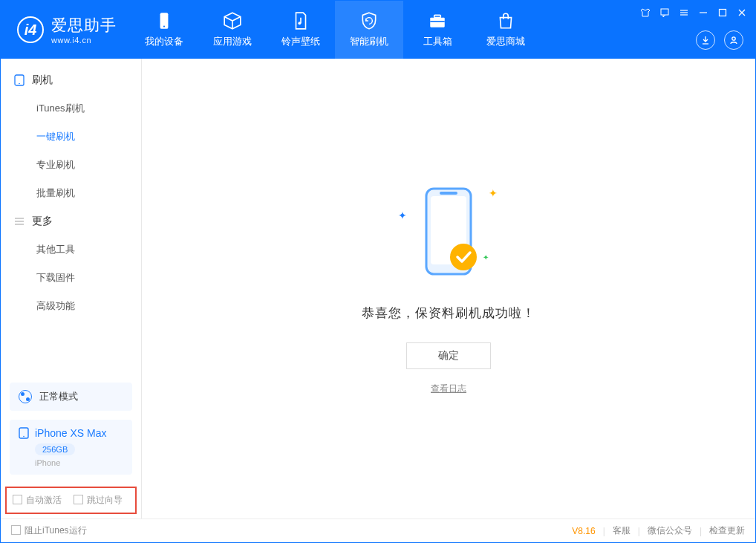 The height and width of the screenshot is (543, 756). Describe the element at coordinates (84, 40) in the screenshot. I see `app-subtitle: www.i4.cn` at that location.